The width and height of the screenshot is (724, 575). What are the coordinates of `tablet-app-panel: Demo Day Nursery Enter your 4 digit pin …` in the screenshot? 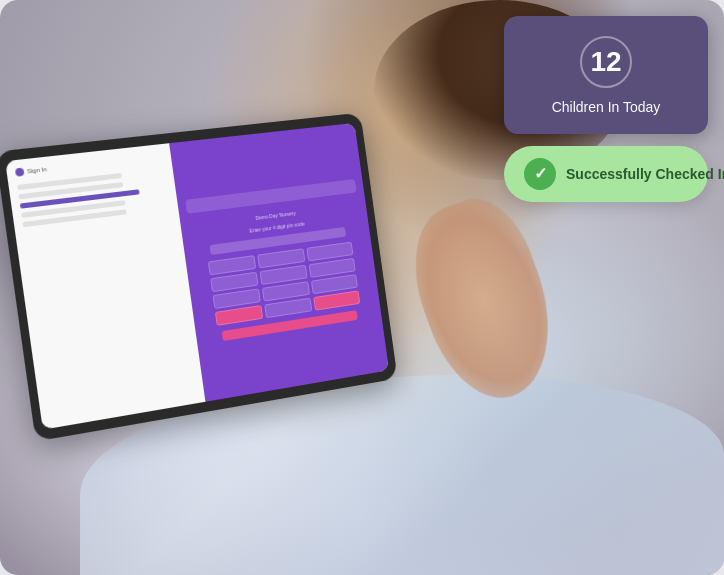 It's located at (279, 262).